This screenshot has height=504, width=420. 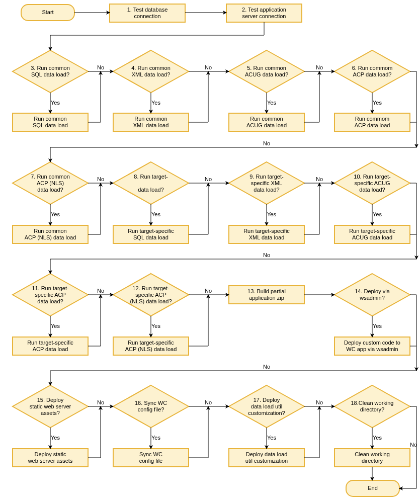 I want to click on step-12-action: Run target-specificACP (NLS) data load, so click(x=151, y=346).